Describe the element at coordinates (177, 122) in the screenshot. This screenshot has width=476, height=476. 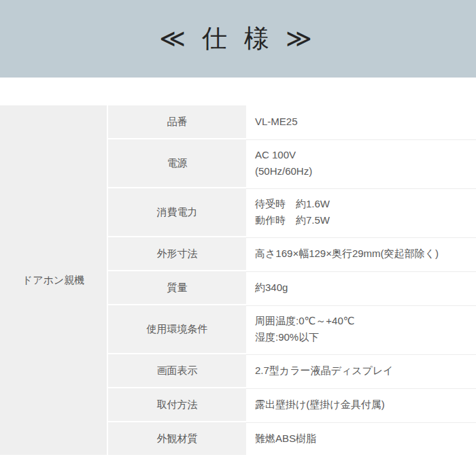
I see `spec-row-label: 品番` at that location.